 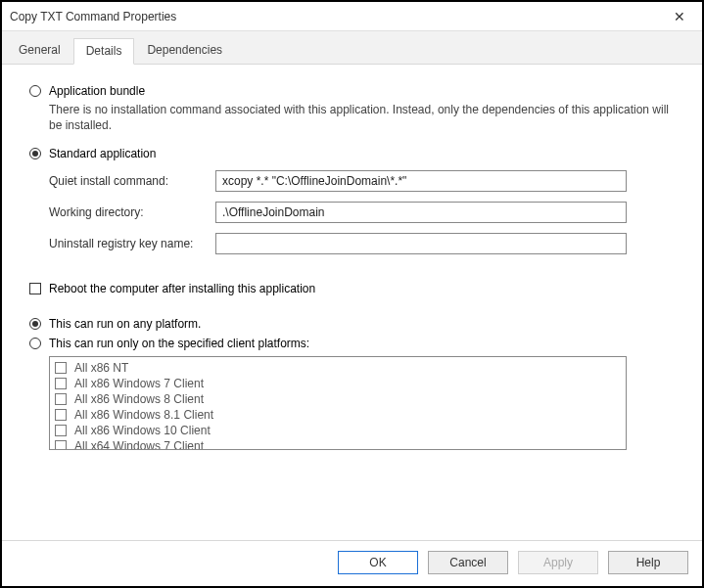 I want to click on platform-item-label: All x64 Windows 7 Client, so click(x=139, y=444).